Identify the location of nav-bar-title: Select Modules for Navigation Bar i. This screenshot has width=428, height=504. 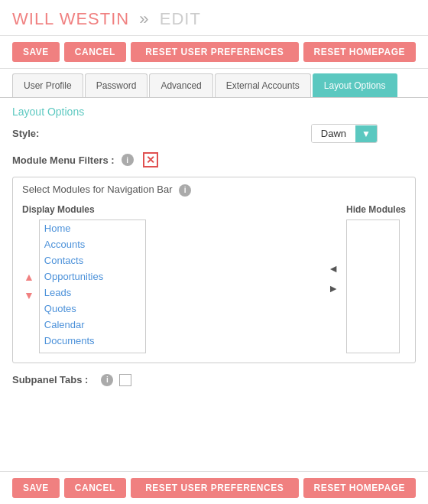
(214, 190).